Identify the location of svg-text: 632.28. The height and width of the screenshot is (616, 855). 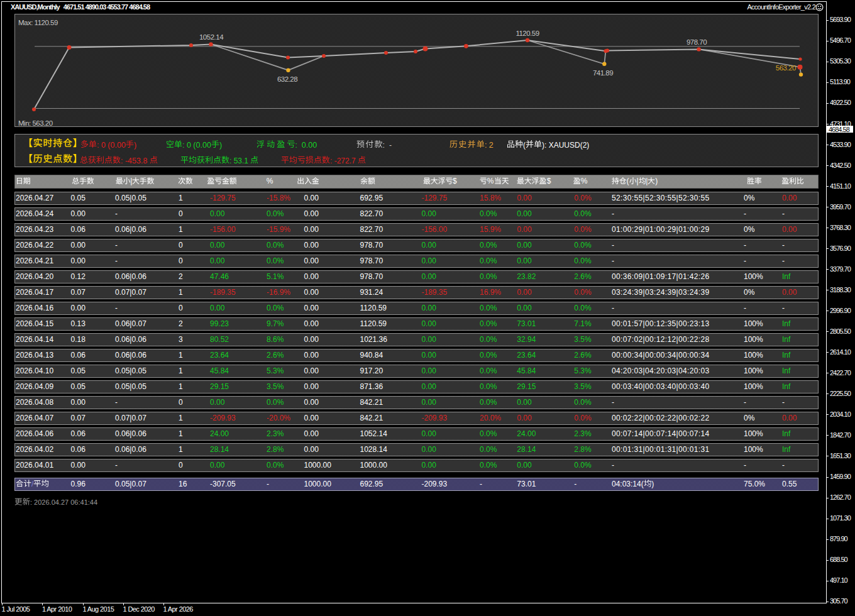
(287, 79).